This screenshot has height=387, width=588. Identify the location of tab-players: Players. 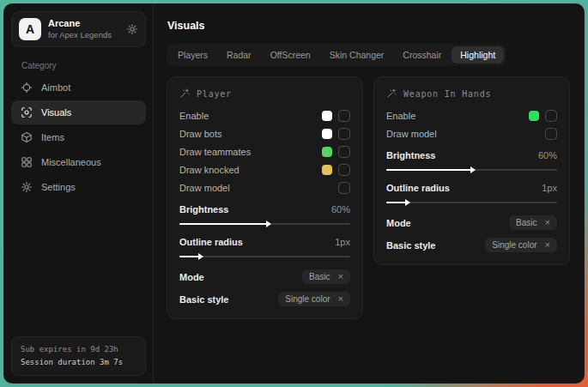
(192, 55).